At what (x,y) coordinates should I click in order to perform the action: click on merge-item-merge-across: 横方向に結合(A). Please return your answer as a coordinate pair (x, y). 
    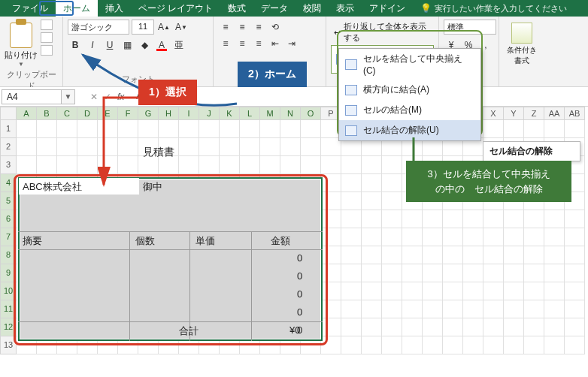
    Looking at the image, I should click on (410, 90).